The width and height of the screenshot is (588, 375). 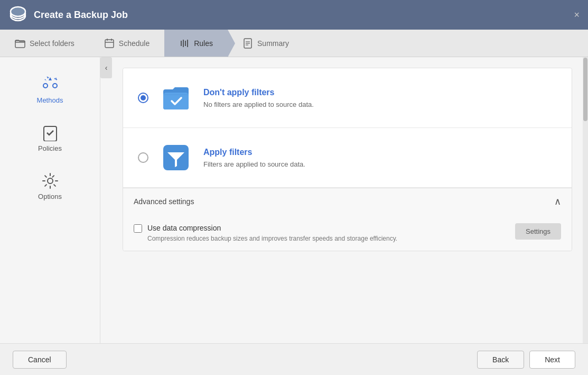 I want to click on apply-filters-desc: Filters are applied to source data., so click(x=255, y=164).